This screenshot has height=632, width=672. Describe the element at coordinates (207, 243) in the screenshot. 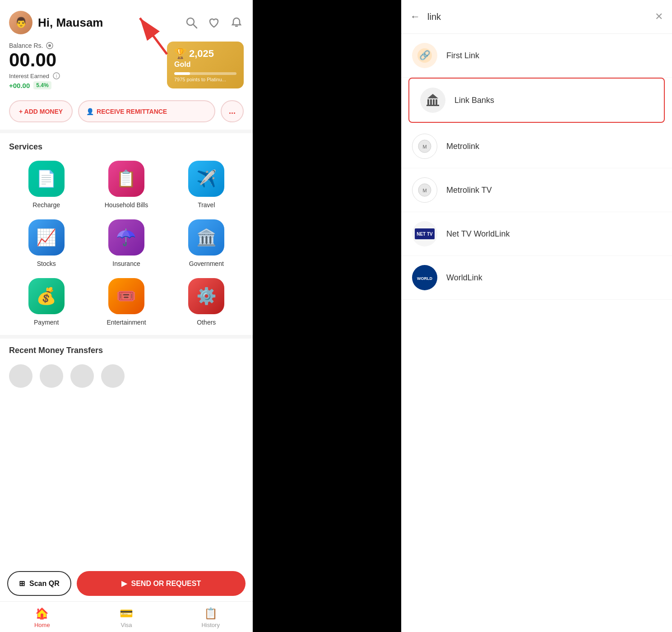

I see `service-government: 🏛️Government` at that location.